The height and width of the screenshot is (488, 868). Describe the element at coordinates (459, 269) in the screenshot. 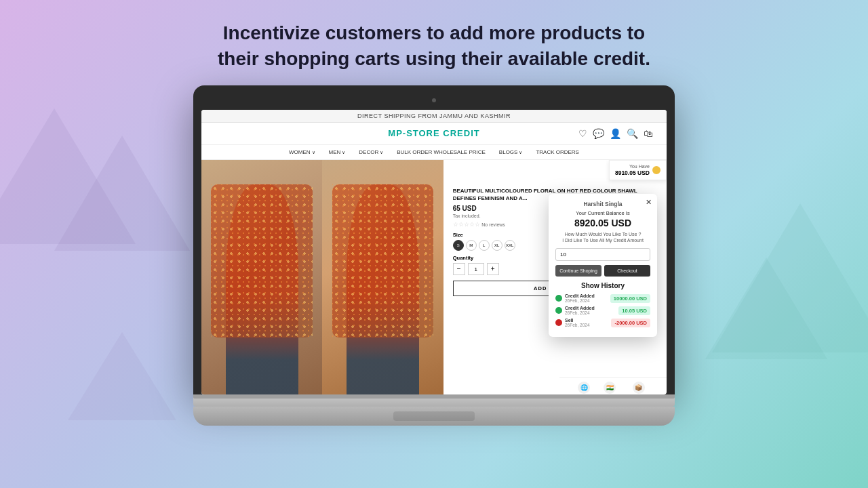

I see `quantity-decrease: −` at that location.